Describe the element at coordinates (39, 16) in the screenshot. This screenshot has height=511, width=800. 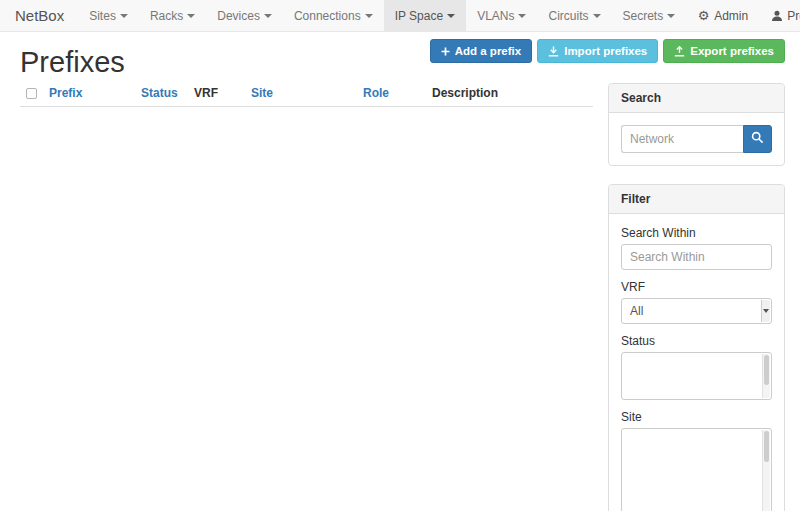
I see `netbox-brand: NetBox` at that location.